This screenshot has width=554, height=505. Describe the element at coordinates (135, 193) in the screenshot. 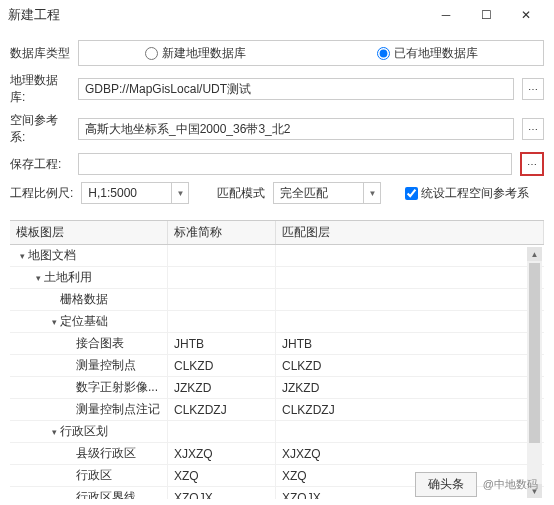

I see `scale-combo: H,1:5000 ▼` at that location.